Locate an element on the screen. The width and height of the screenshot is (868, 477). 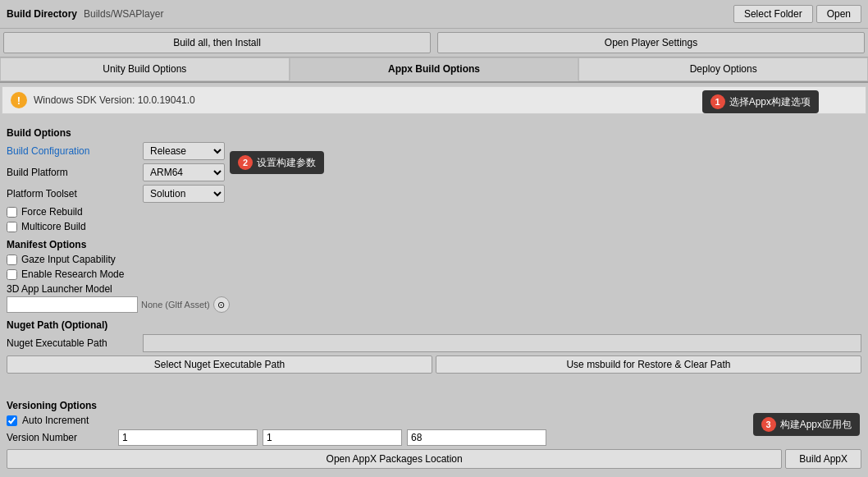
version-number-v2-input is located at coordinates (332, 438).